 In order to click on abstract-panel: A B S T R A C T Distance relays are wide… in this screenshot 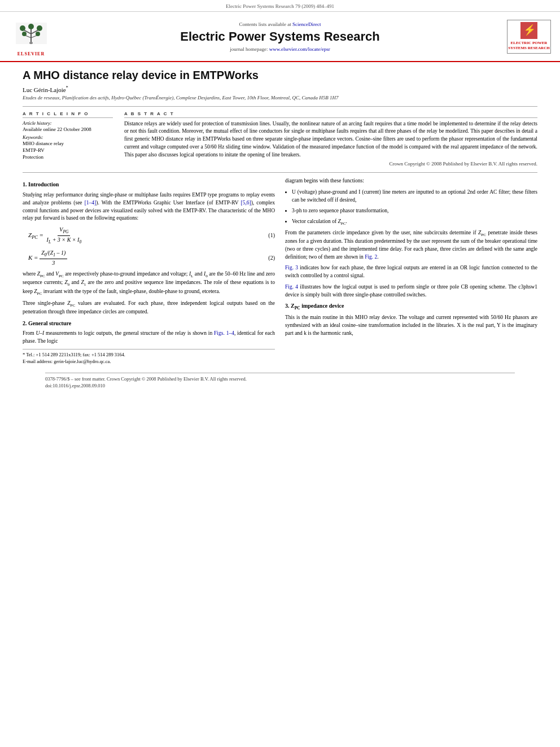, I will do `click(331, 139)`.